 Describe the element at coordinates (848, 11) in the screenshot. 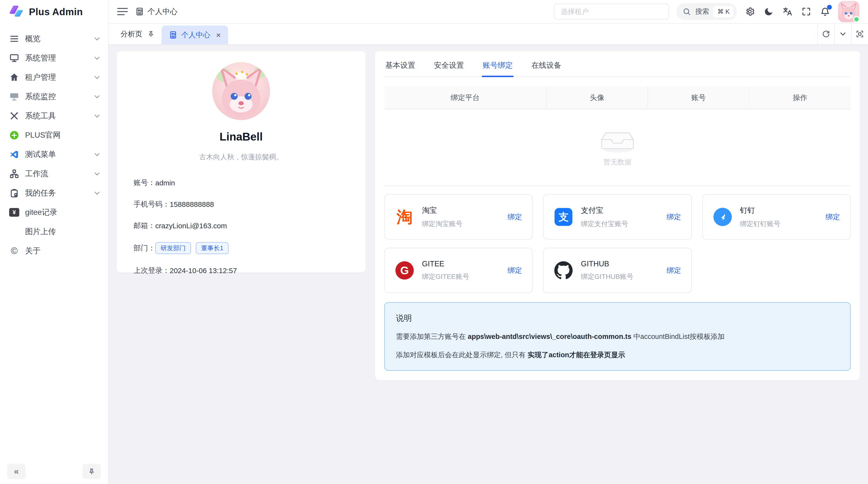

I see `user-avatar` at that location.